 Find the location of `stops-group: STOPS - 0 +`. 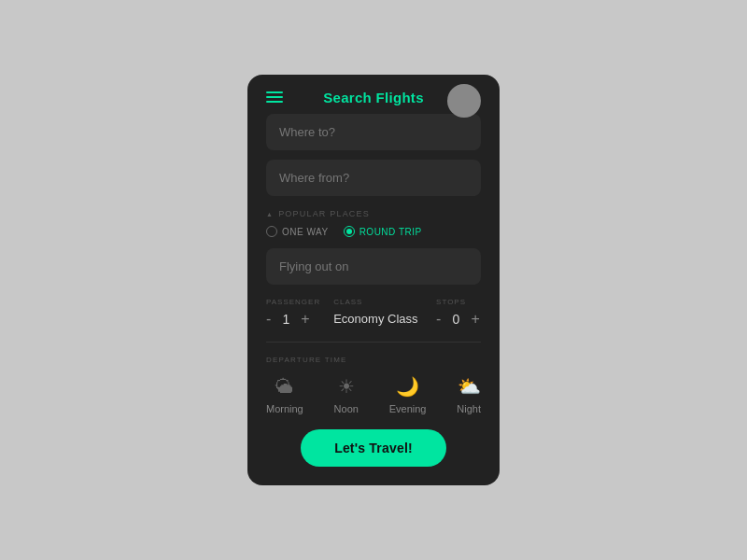

stops-group: STOPS - 0 + is located at coordinates (458, 312).